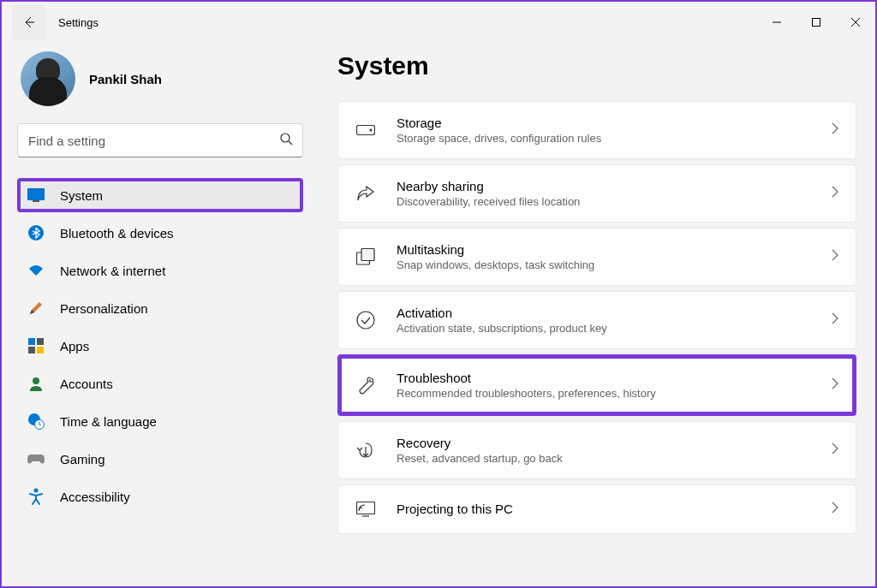 The width and height of the screenshot is (877, 588). Describe the element at coordinates (777, 22) in the screenshot. I see `minimize-button` at that location.